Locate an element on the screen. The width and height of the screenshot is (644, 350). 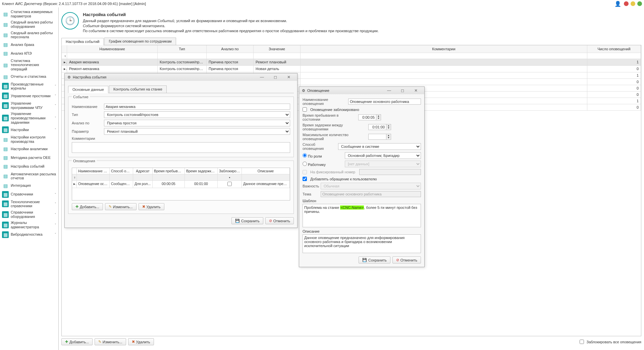
table-row: ▸Ремонт-механикаКонтроль состояния/причи… is located at coordinates (352, 69).